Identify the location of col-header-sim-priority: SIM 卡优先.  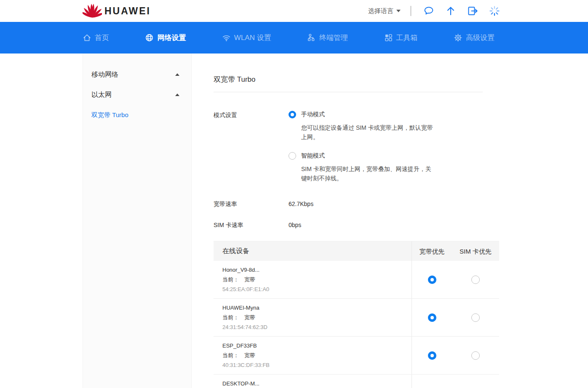
(476, 251).